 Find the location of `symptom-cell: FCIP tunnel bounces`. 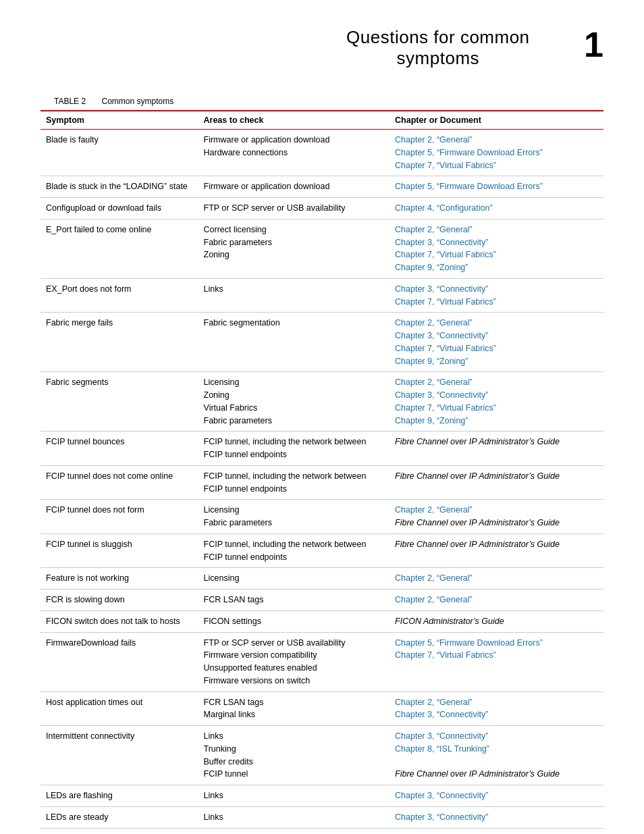

symptom-cell: FCIP tunnel bounces is located at coordinates (119, 448).